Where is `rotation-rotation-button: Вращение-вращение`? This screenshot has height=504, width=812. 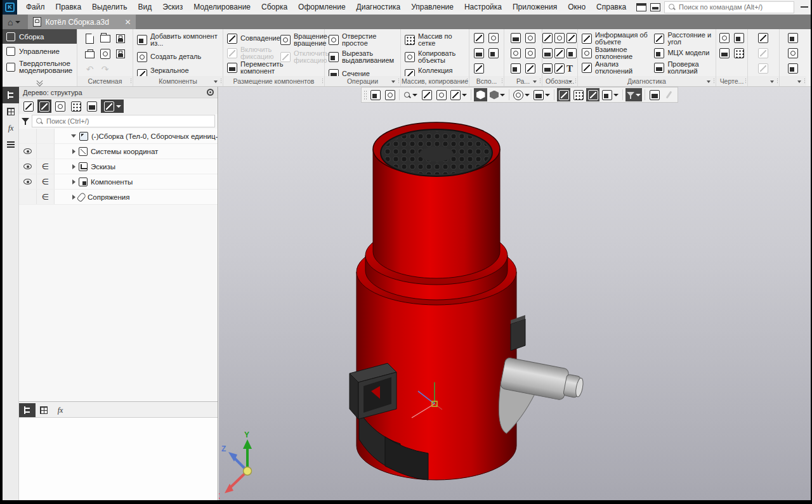 rotation-rotation-button: Вращение-вращение is located at coordinates (303, 39).